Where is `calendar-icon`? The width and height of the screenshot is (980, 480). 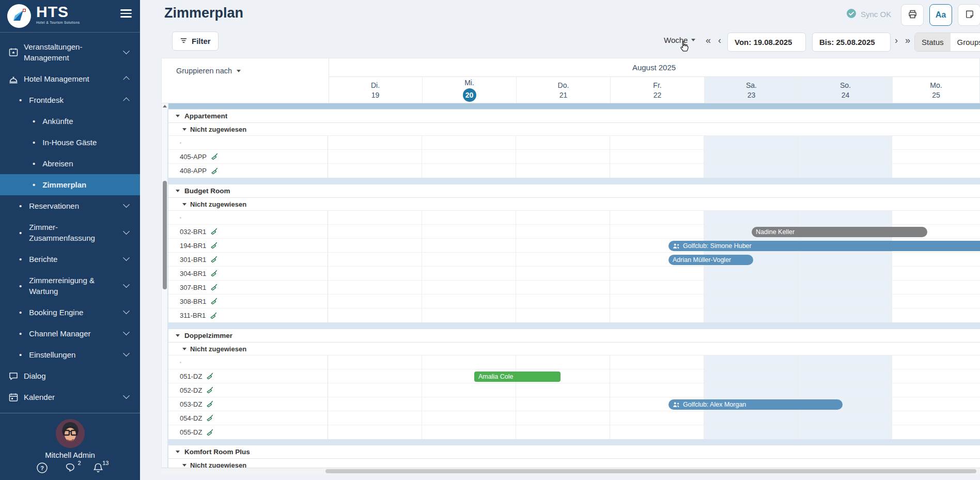
calendar-icon is located at coordinates (14, 397).